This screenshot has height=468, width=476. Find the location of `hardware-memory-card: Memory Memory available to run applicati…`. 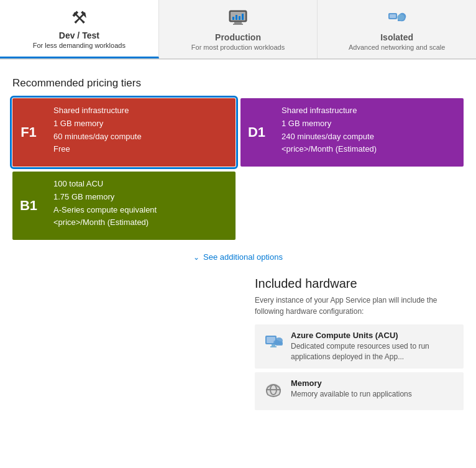

hardware-memory-card: Memory Memory available to run applicati… is located at coordinates (359, 392).